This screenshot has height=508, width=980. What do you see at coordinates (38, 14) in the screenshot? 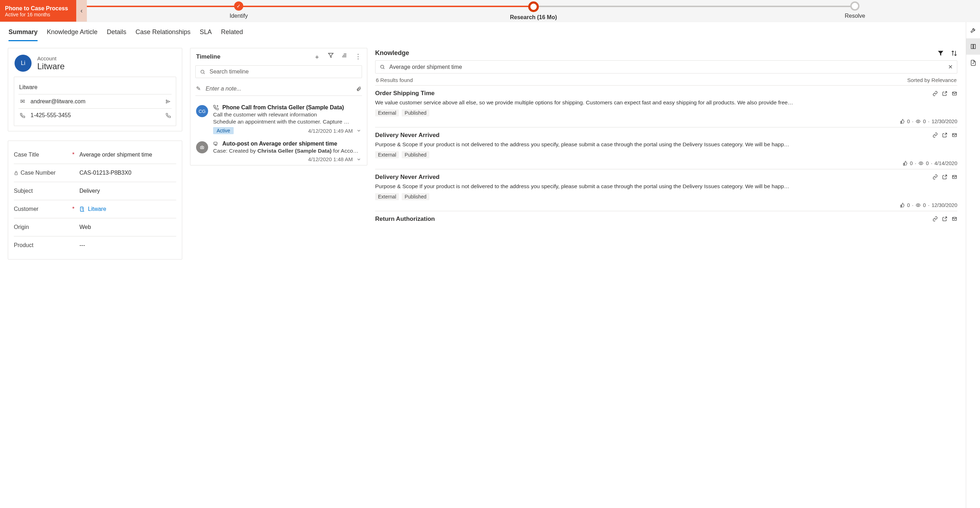
I see `process-status: Active for 16 months` at bounding box center [38, 14].